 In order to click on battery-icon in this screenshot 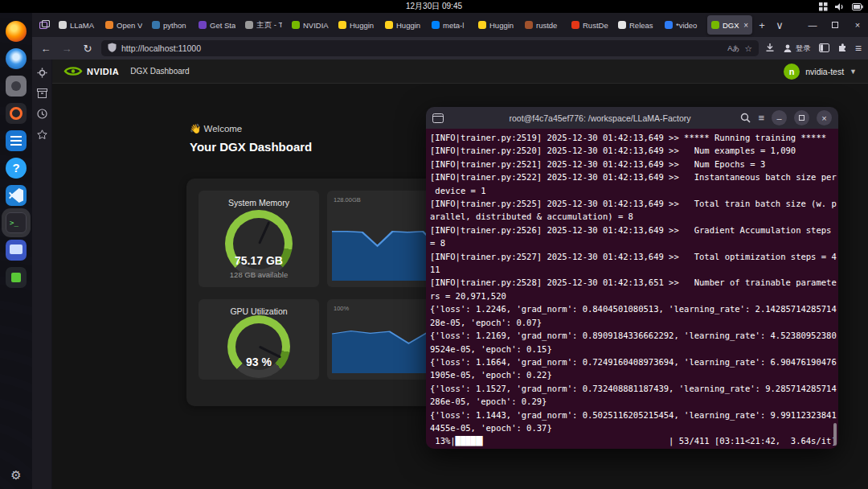, I will do `click(858, 6)`.